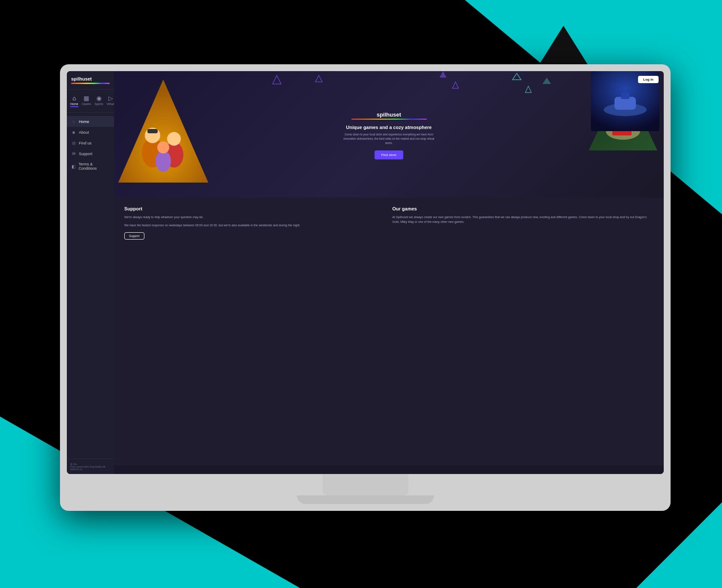  Describe the element at coordinates (90, 273) in the screenshot. I see `sidebar: spilhuset ⌂ Home ▦ Casino ◉ Sp` at that location.